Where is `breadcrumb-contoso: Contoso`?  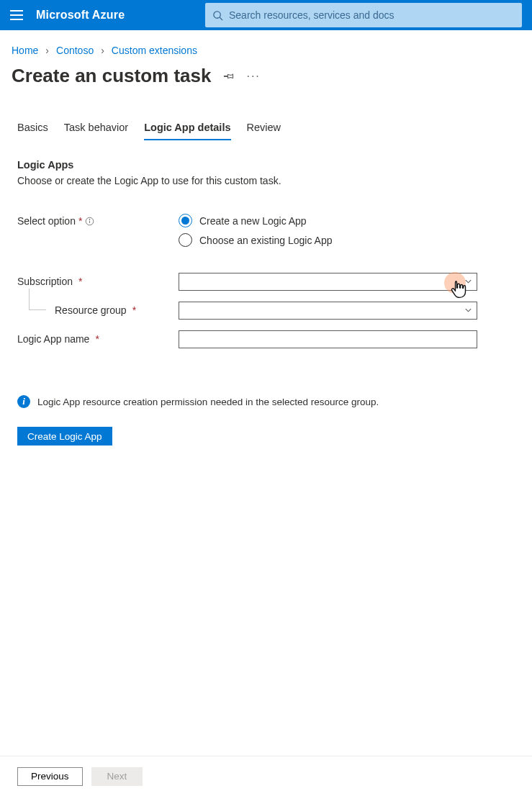 breadcrumb-contoso: Contoso is located at coordinates (75, 50).